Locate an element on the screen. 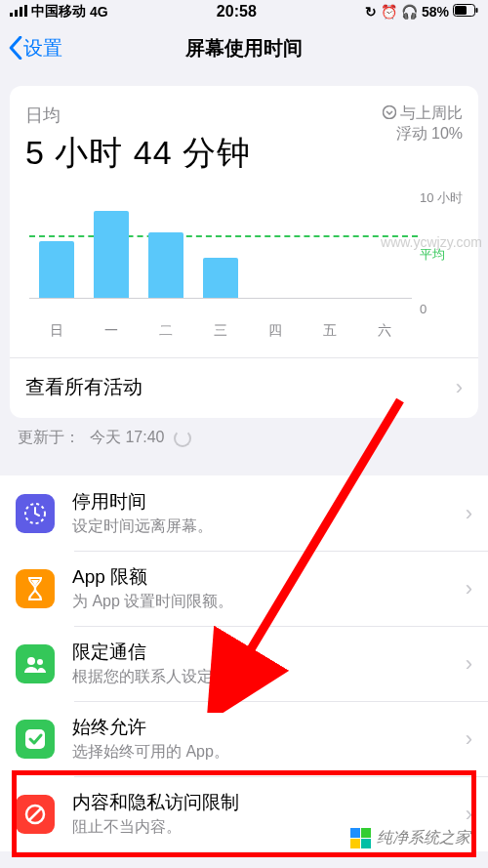 The height and width of the screenshot is (868, 488). option-subtitle: 设定时间远离屏幕。 is located at coordinates (265, 527).